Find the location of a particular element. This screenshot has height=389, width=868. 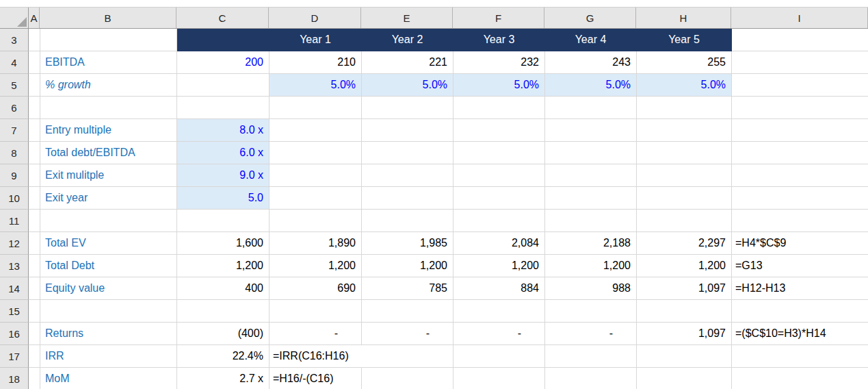

row-header-17: 17 is located at coordinates (14, 356).